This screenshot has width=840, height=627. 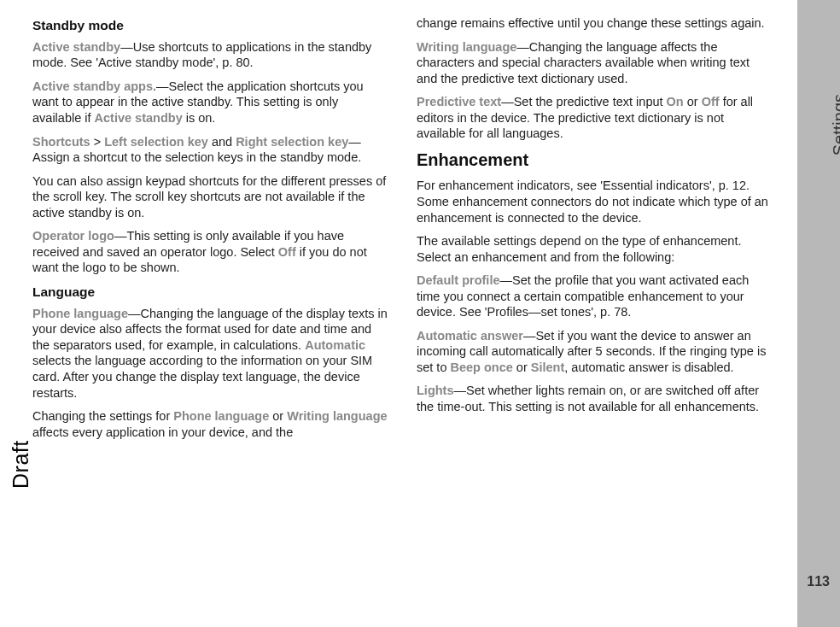 I want to click on term: Operator logo, so click(x=73, y=236).